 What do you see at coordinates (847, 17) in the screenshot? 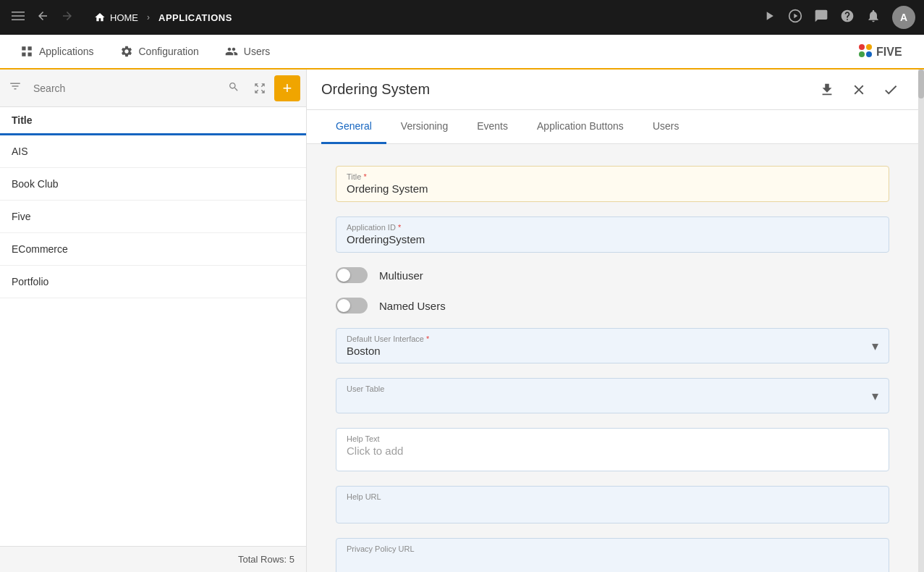
I see `help-icon` at bounding box center [847, 17].